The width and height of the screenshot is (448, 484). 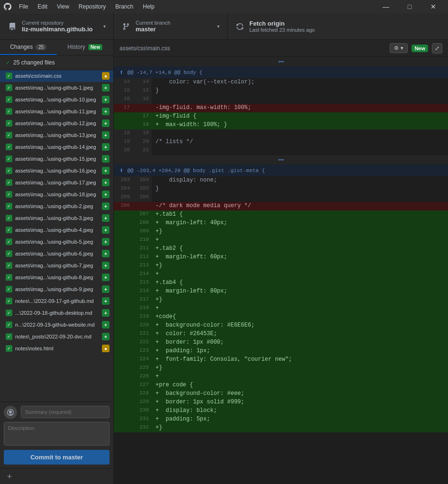 I want to click on file-list-item: ✓assets\imag...\using-github-12.jpeg+, so click(x=57, y=123).